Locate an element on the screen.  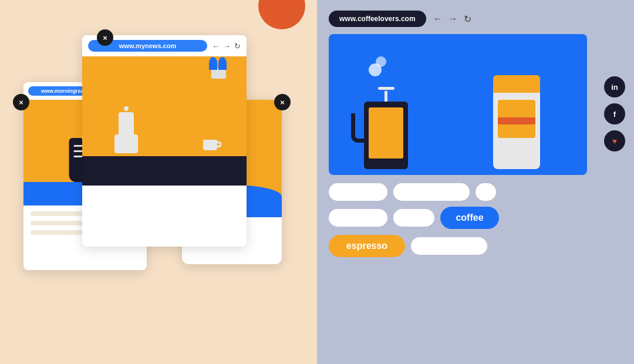
french-press is located at coordinates (386, 128).